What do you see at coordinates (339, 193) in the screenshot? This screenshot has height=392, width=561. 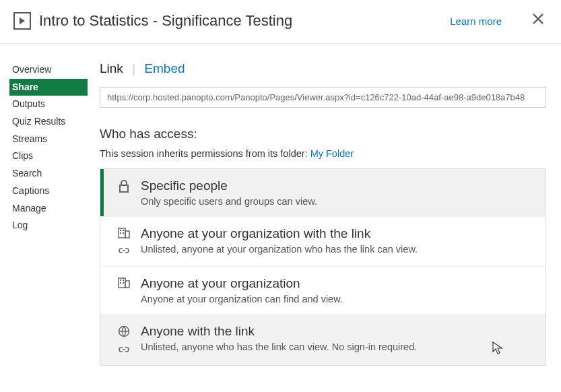 I see `access-text: Specific people Only specific users and …` at bounding box center [339, 193].